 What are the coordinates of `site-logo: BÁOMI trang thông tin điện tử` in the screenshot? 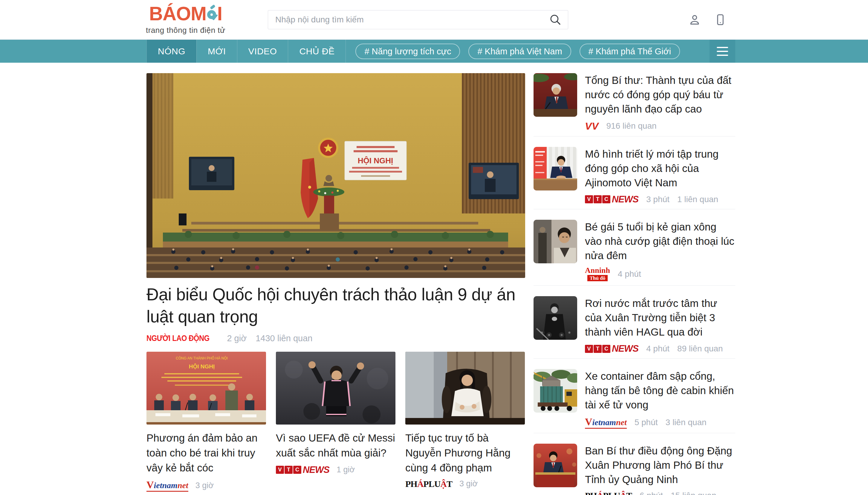 It's located at (186, 20).